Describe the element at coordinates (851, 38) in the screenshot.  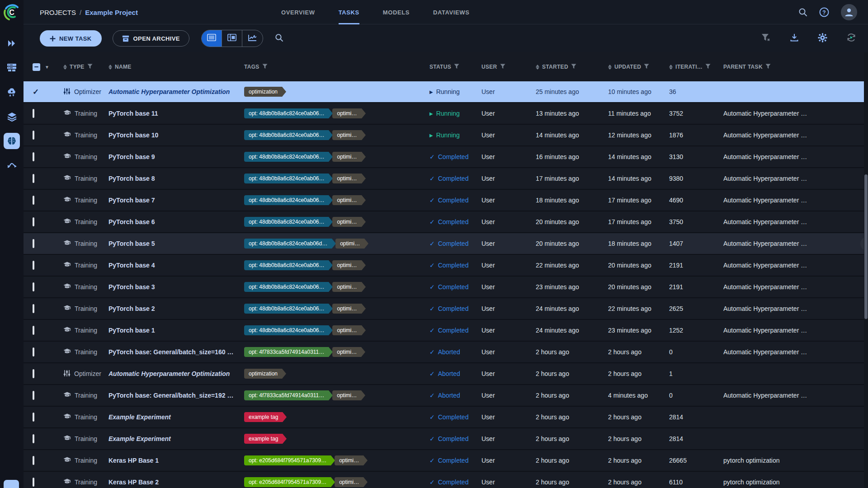
I see `refresh-icon` at that location.